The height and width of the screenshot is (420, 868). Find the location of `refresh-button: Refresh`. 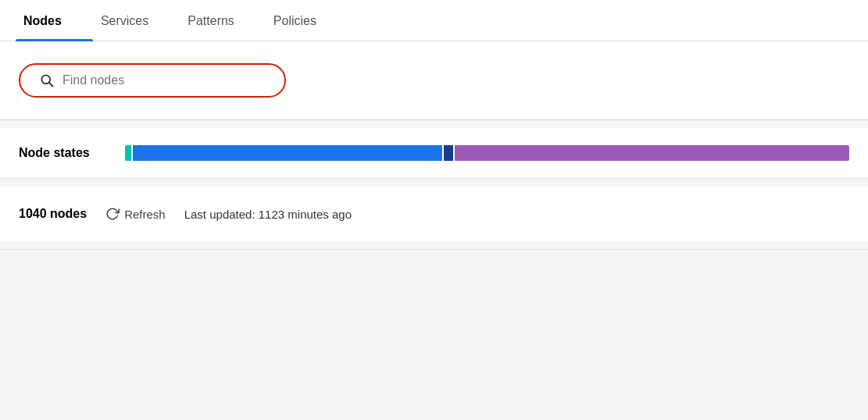

refresh-button: Refresh is located at coordinates (136, 214).